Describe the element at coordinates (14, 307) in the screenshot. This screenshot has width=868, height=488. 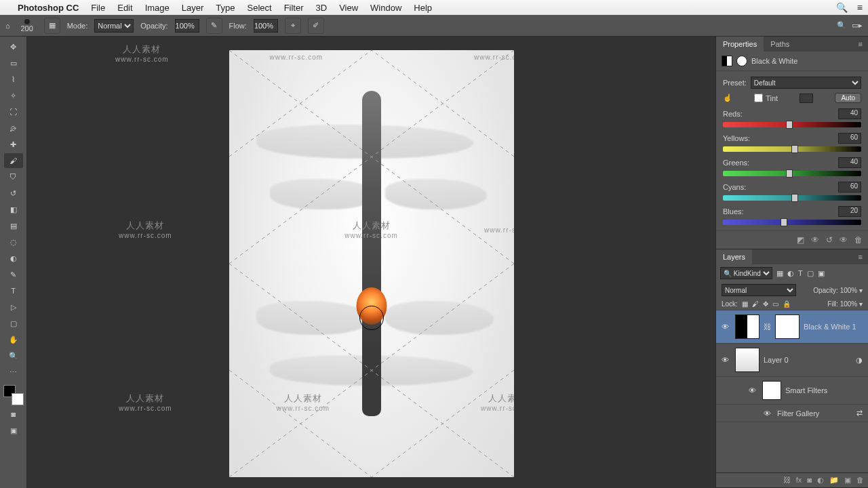
I see `path-select-tool-icon: ▷` at that location.